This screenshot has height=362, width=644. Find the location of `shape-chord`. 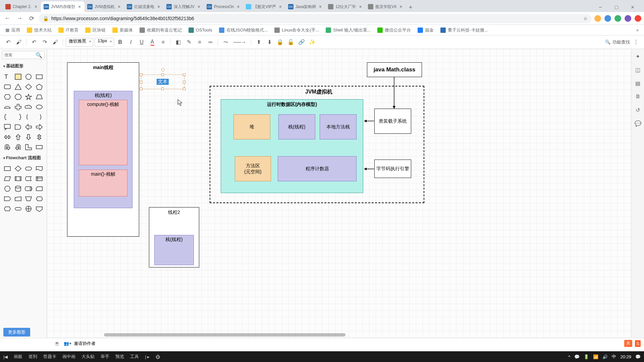

shape-chord is located at coordinates (7, 107).